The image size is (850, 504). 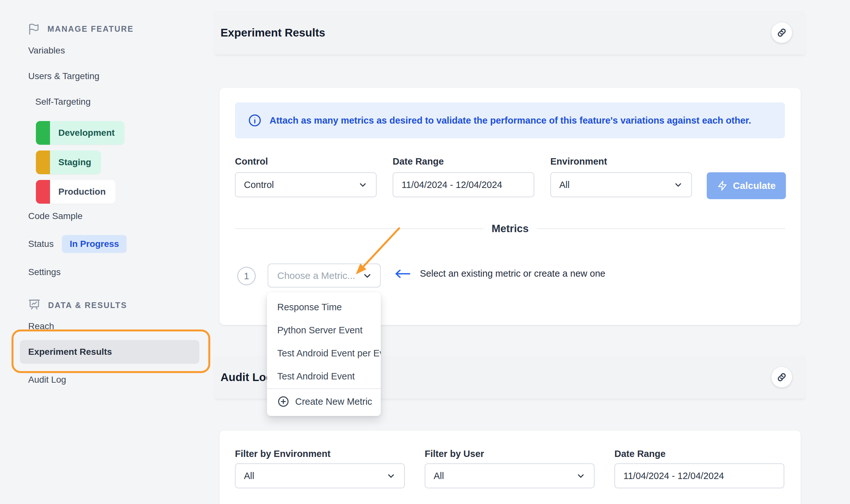 I want to click on info-banner-text: Attach as many metrics as desired to val…, so click(x=510, y=121).